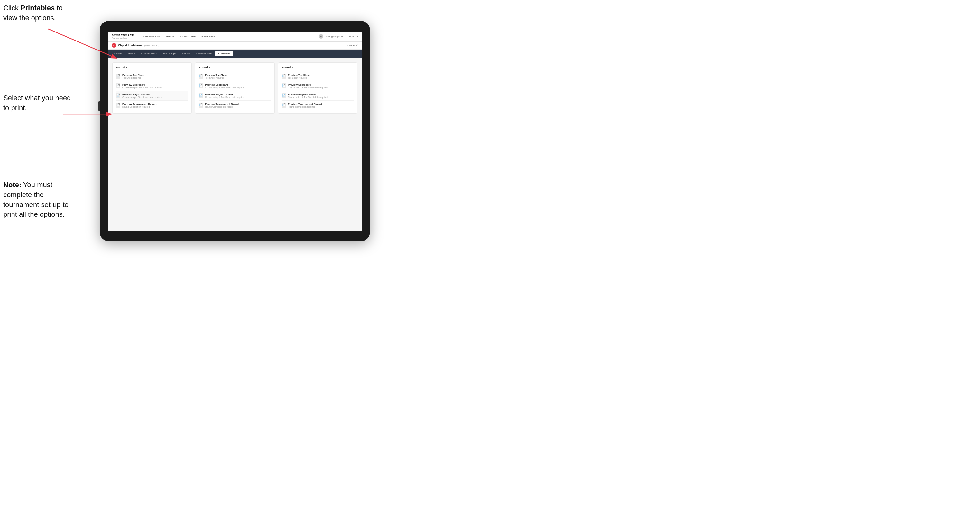 The height and width of the screenshot is (527, 980). What do you see at coordinates (235, 46) in the screenshot?
I see `tournament-header: C Clippd Invitational (Men) Hosting Canc…` at bounding box center [235, 46].